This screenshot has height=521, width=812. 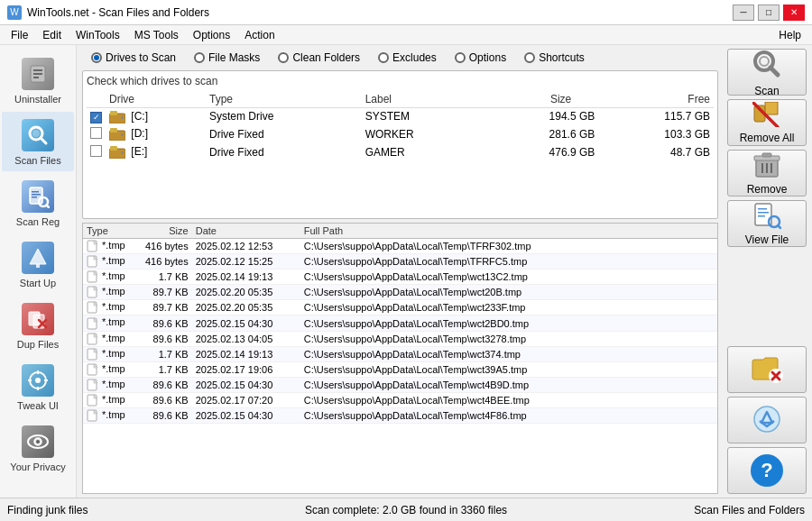 What do you see at coordinates (38, 222) in the screenshot?
I see `sidebar-label-scan-reg: Scan Reg` at bounding box center [38, 222].